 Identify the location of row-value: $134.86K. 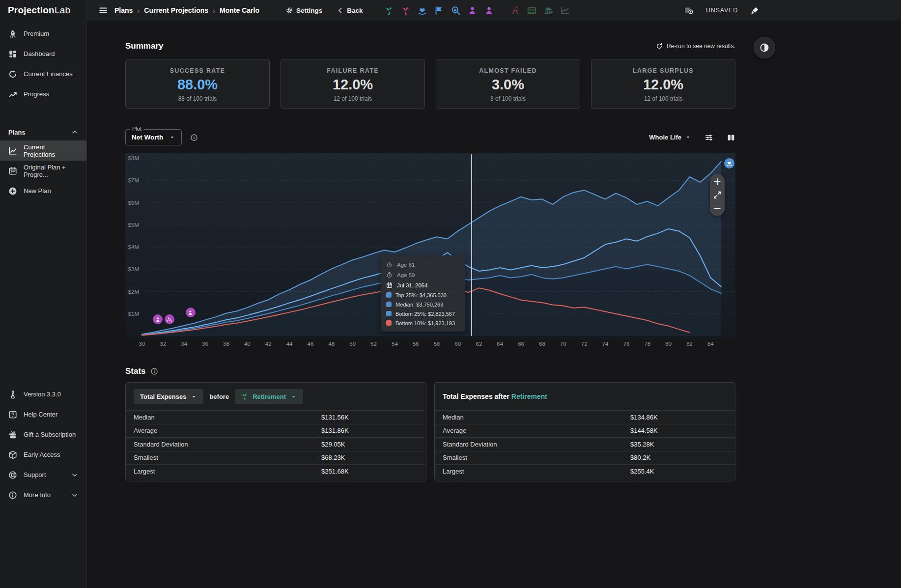
(679, 418).